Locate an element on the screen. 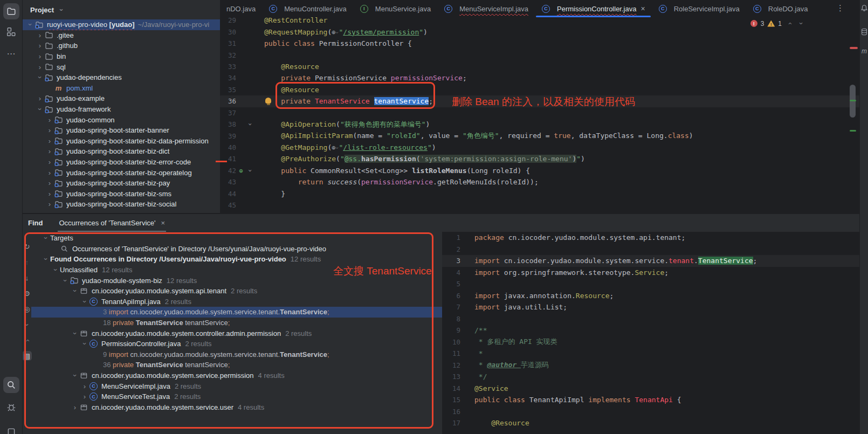 This screenshot has height=434, width=868. fold-chevron-icon: › is located at coordinates (251, 124).